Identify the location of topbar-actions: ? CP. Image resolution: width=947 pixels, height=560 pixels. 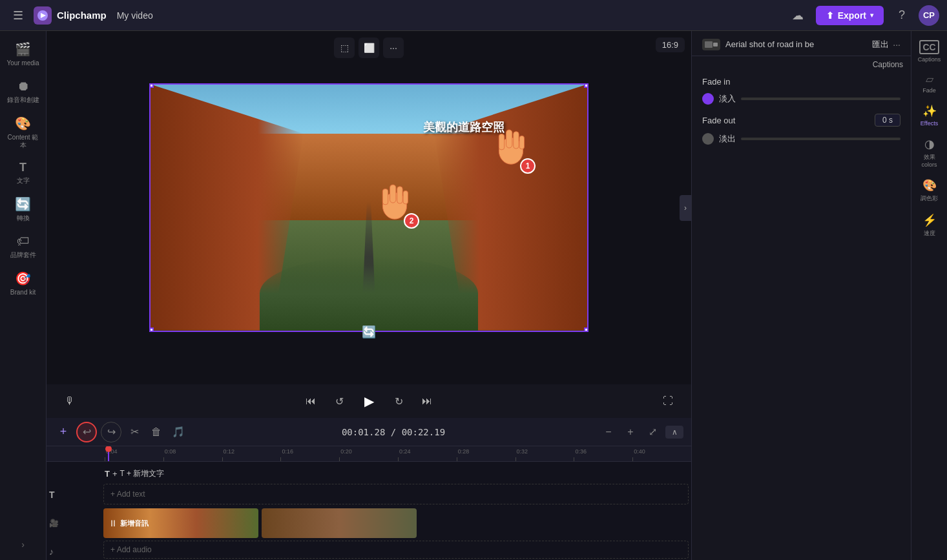
(915, 16).